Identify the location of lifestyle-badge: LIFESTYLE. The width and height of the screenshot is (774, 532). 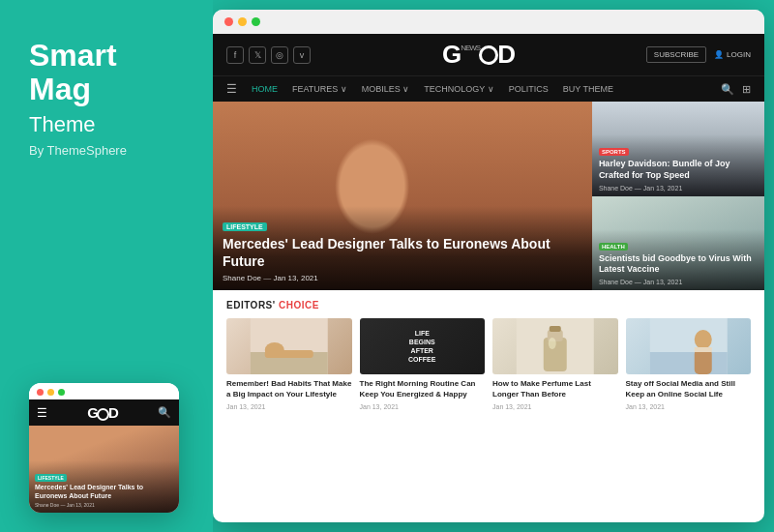
(245, 226).